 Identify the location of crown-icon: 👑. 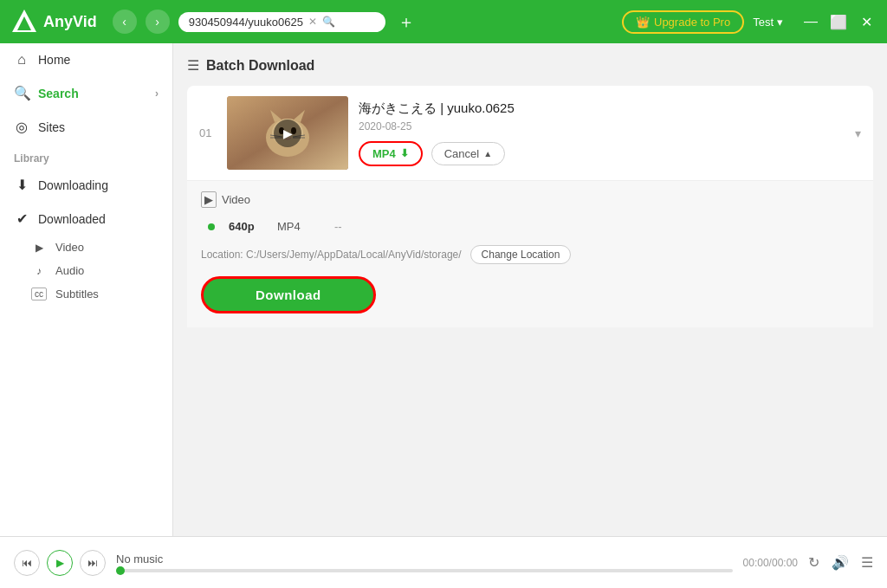
(643, 23).